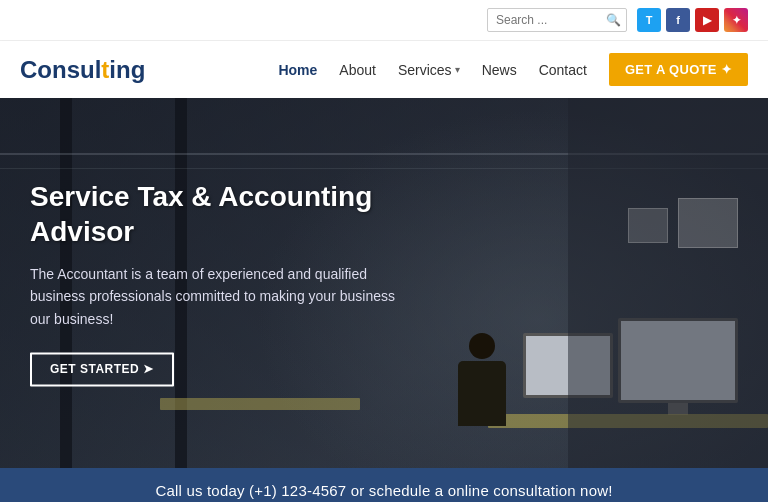 This screenshot has height=502, width=768. What do you see at coordinates (692, 20) in the screenshot?
I see `social-icons: T f ▶ ✦` at bounding box center [692, 20].